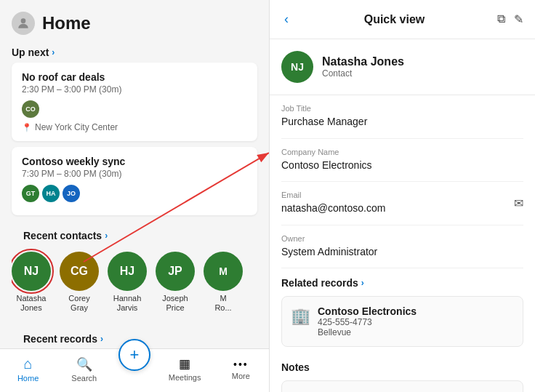 Image resolution: width=535 pixels, height=392 pixels. Describe the element at coordinates (28, 378) in the screenshot. I see `nav-home-label: Home` at that location.